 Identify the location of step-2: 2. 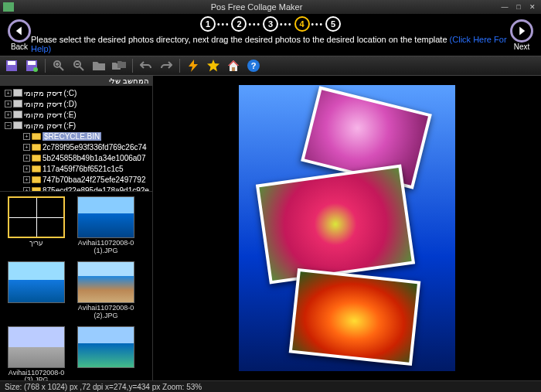
(239, 24).